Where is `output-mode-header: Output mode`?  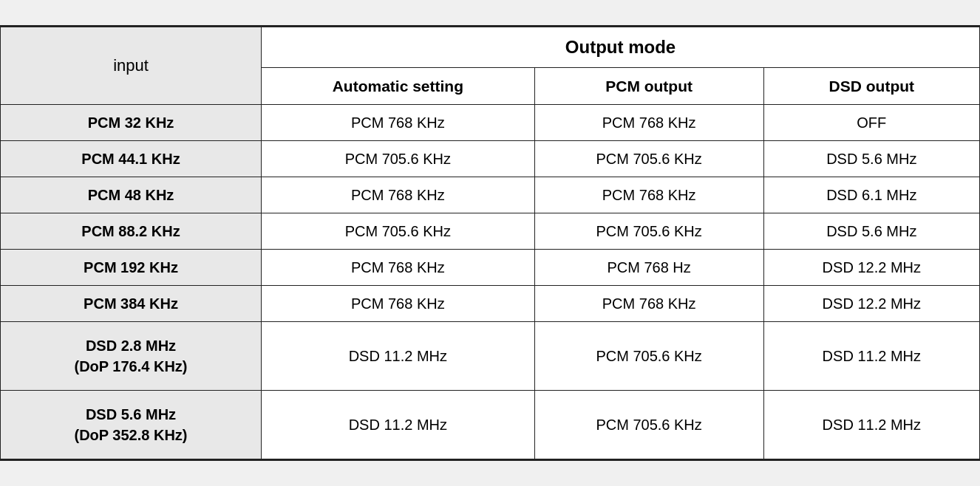
output-mode-header: Output mode is located at coordinates (621, 47).